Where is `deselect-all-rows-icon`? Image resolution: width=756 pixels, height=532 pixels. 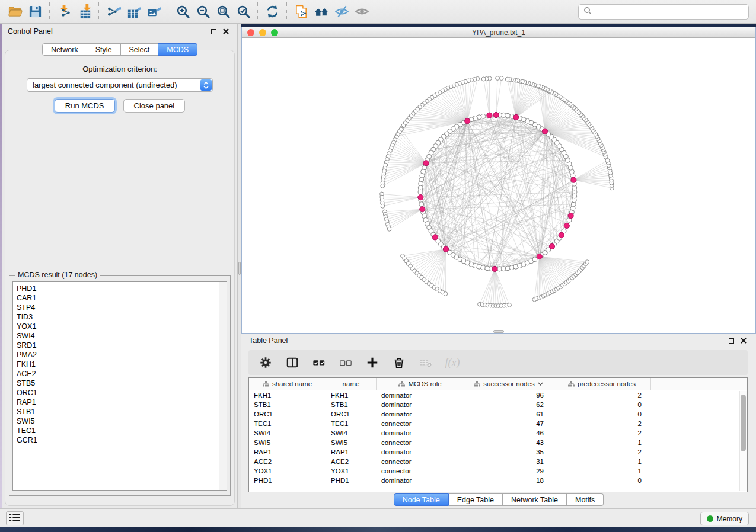
deselect-all-rows-icon is located at coordinates (346, 363).